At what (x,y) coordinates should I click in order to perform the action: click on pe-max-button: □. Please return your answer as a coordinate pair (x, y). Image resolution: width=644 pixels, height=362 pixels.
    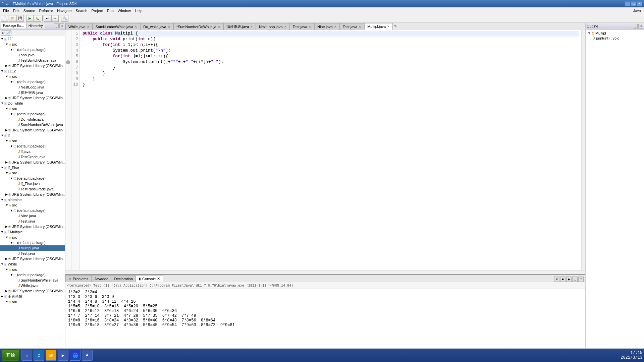
    Looking at the image, I should click on (62, 26).